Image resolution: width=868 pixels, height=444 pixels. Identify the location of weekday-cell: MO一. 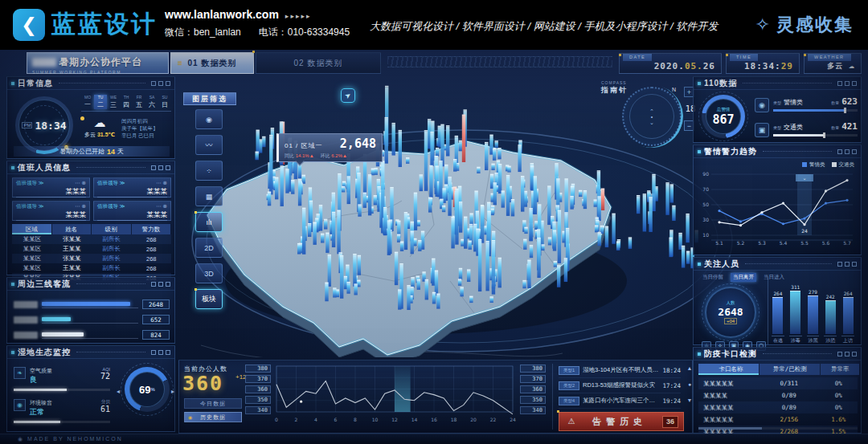
(88, 102).